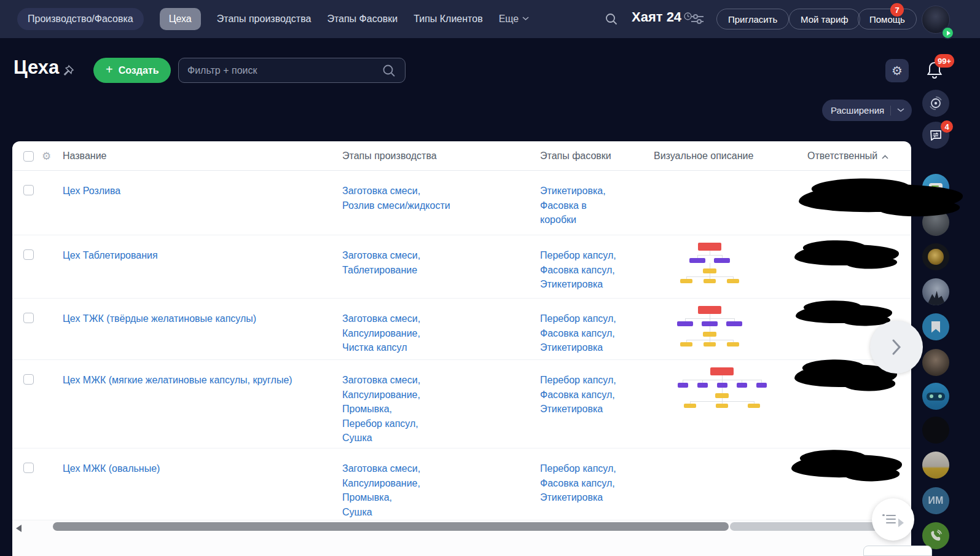  Describe the element at coordinates (68, 72) in the screenshot. I see `pin-icon` at that location.